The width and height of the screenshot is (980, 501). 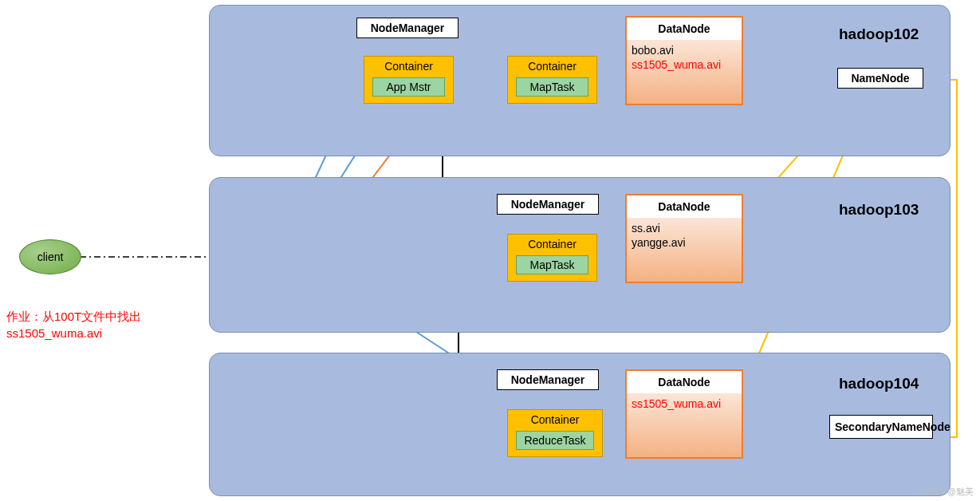 What do you see at coordinates (552, 258) in the screenshot?
I see `container-maptask-103: Container MapTask` at bounding box center [552, 258].